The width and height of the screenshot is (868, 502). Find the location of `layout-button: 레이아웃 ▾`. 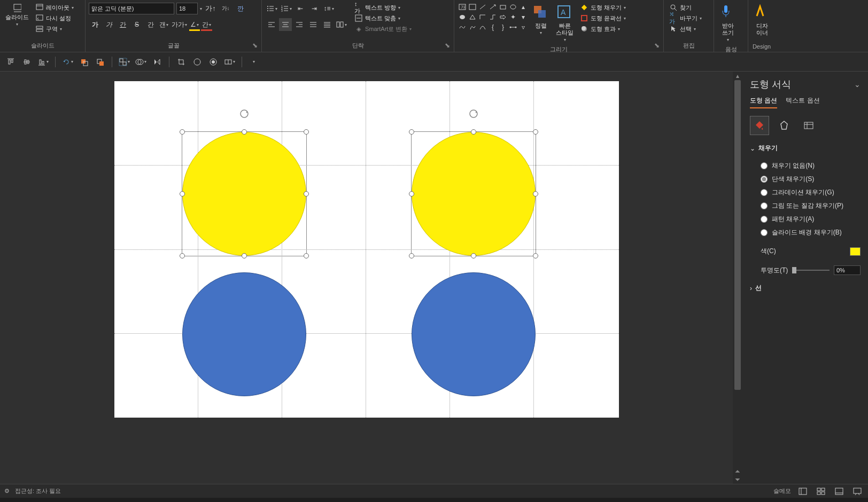

layout-button: 레이아웃 ▾ is located at coordinates (55, 7).